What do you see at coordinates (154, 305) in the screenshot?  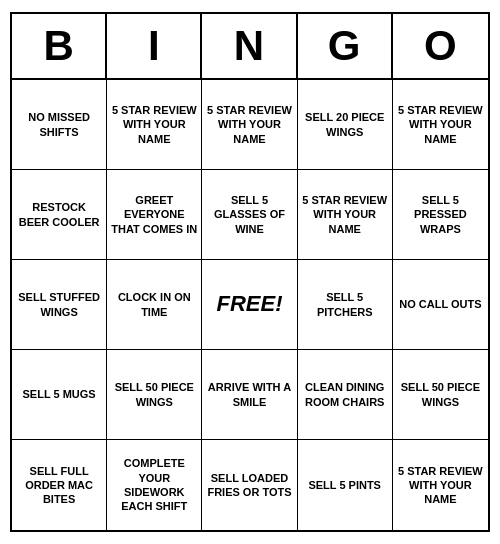 I see `bingo-cell: CLOCK IN ON TIME` at bounding box center [154, 305].